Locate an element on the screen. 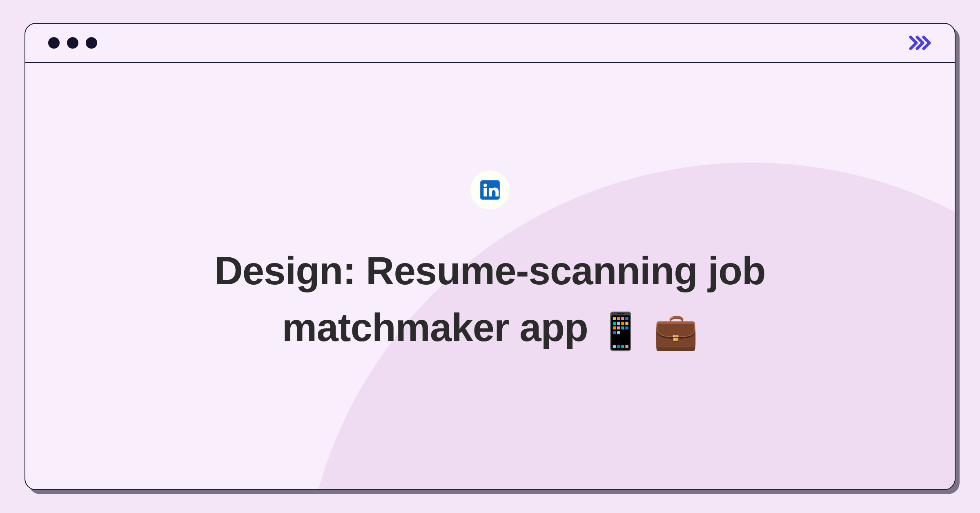 This screenshot has width=980, height=513. window-controls is located at coordinates (73, 43).